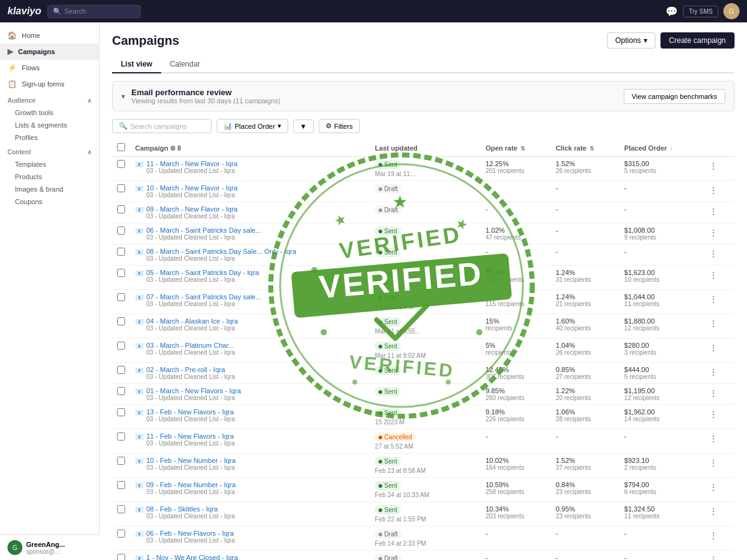 This screenshot has height=560, width=747. I want to click on tab-list-view: List view, so click(137, 65).